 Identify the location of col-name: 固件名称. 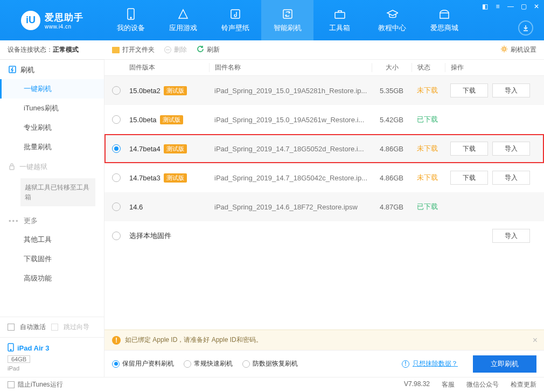
(290, 68).